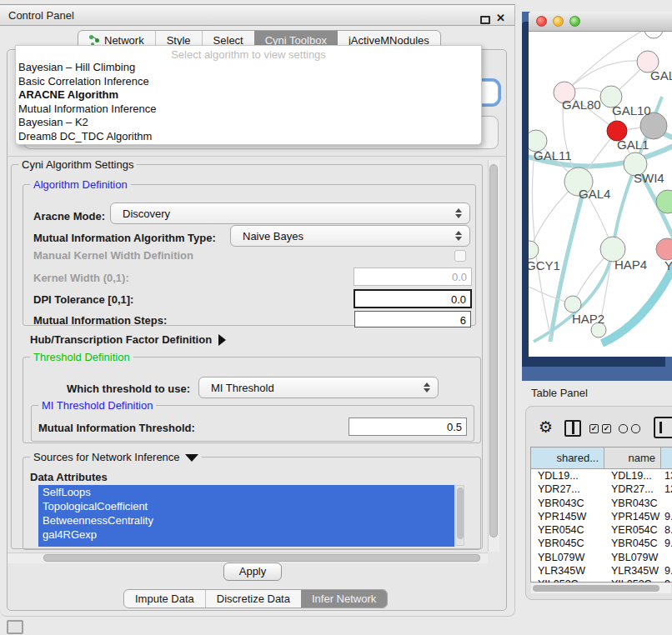 The height and width of the screenshot is (635, 672). I want to click on mi-threshold-field: 0.5, so click(408, 427).